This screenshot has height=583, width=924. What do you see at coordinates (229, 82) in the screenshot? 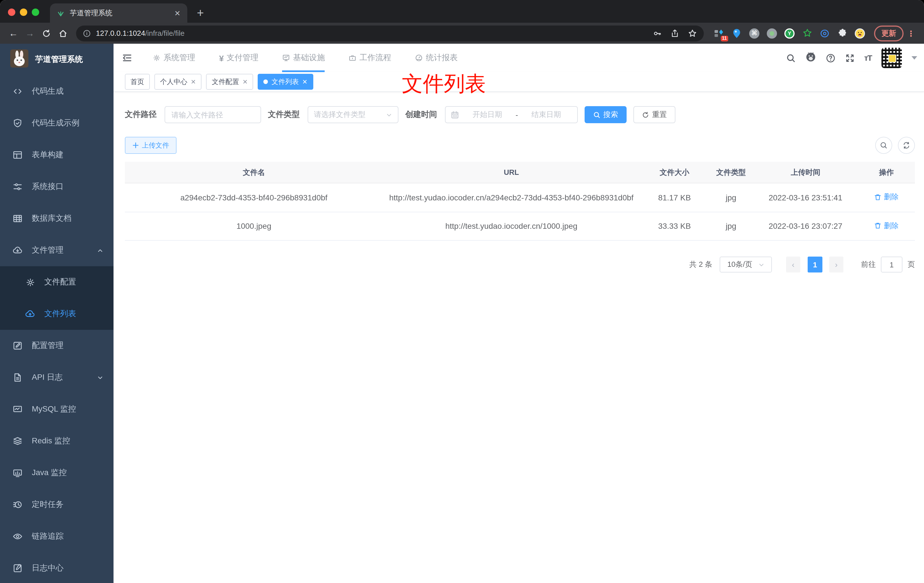
I see `tag-file-config: 文件配置 ✕` at bounding box center [229, 82].